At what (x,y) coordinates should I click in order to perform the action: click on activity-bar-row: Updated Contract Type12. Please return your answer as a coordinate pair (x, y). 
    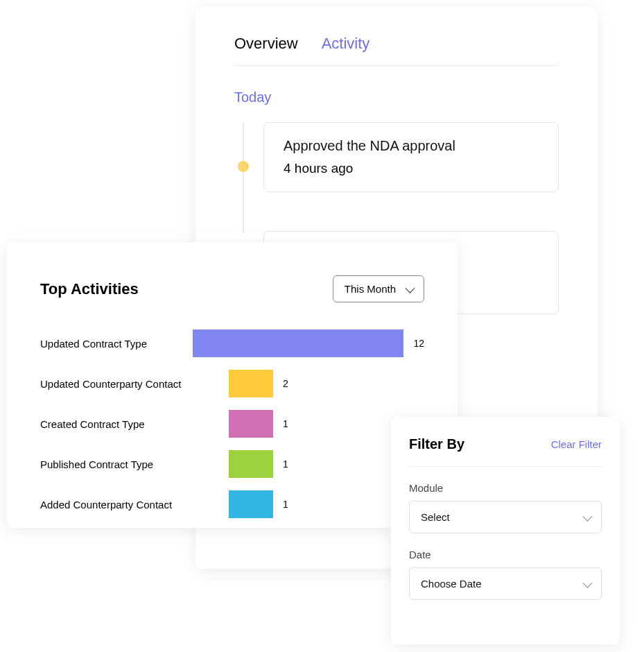
    Looking at the image, I should click on (232, 343).